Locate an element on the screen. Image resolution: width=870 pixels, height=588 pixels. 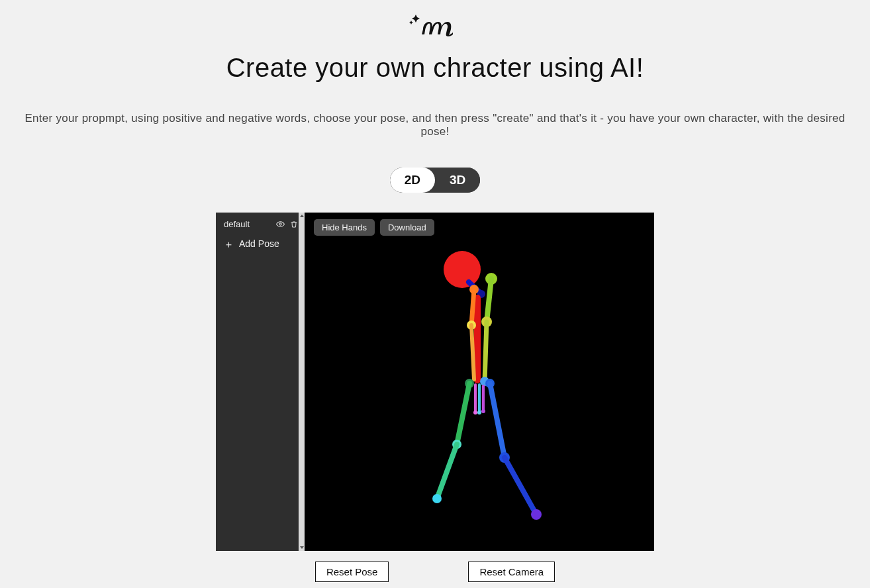
page-title: Create your own chracter using AI! is located at coordinates (436, 68).